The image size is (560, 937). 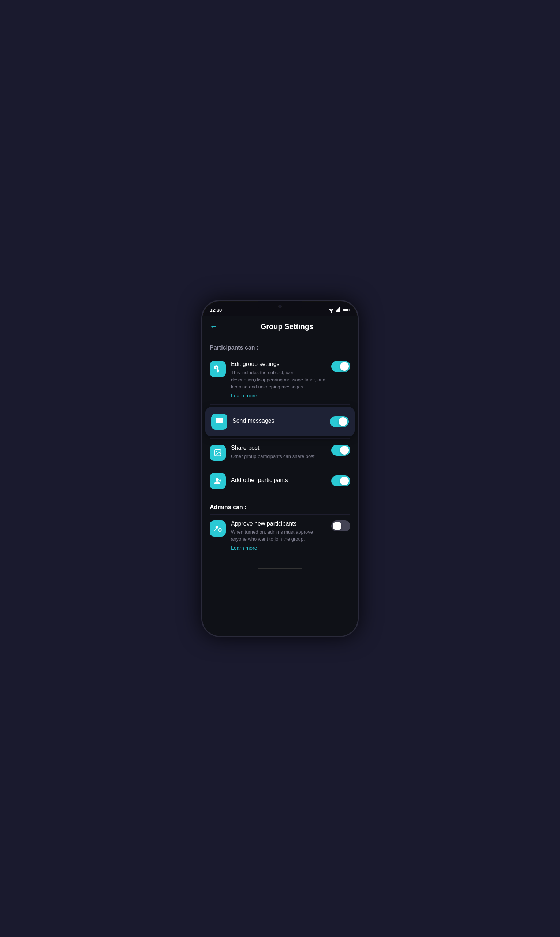 I want to click on image-icon, so click(x=218, y=453).